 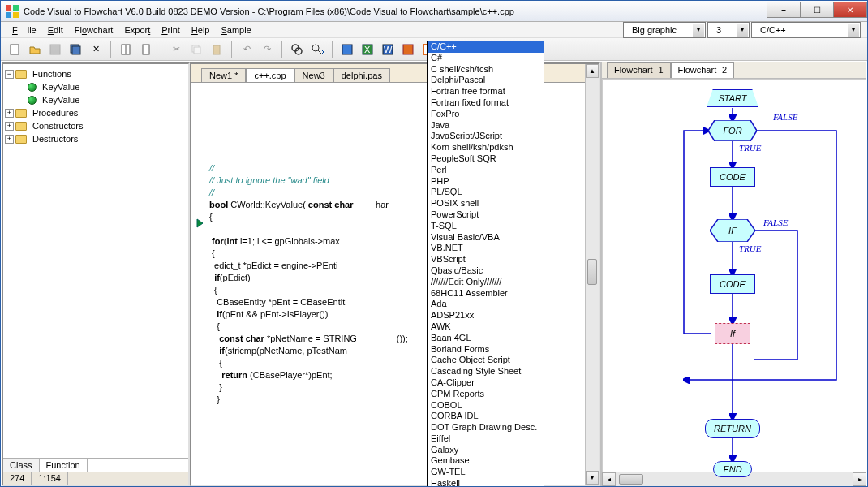 What do you see at coordinates (485, 70) in the screenshot?
I see `language-option: C shell/csh/tcsh` at bounding box center [485, 70].